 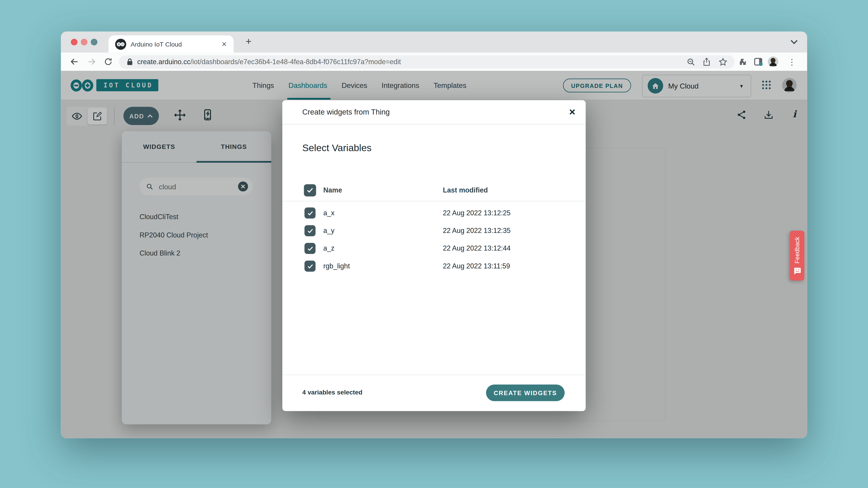 I want to click on new-tab-button: +, so click(x=249, y=42).